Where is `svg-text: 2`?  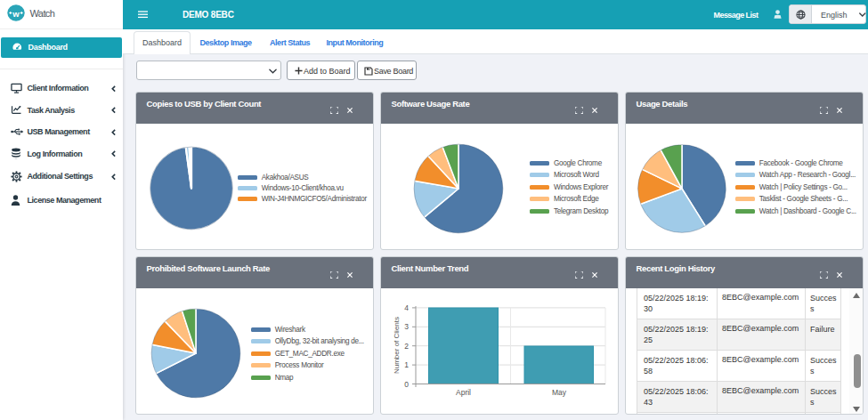 svg-text: 2 is located at coordinates (406, 346).